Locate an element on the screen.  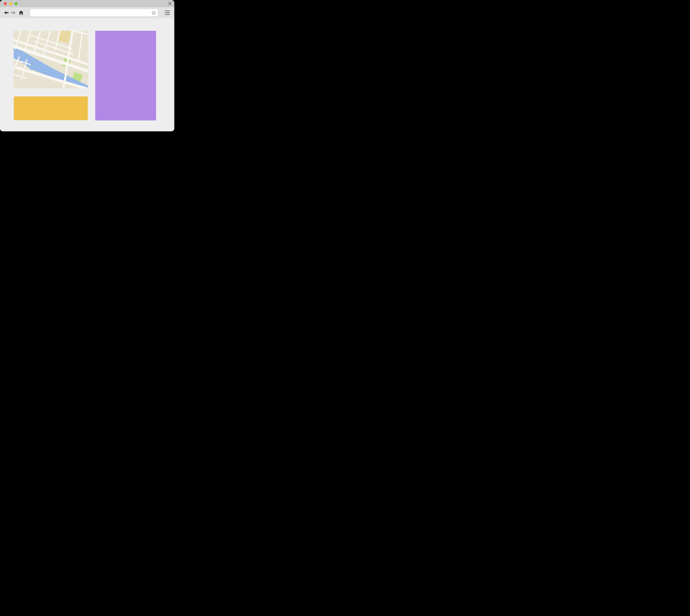
close-icon is located at coordinates (170, 3).